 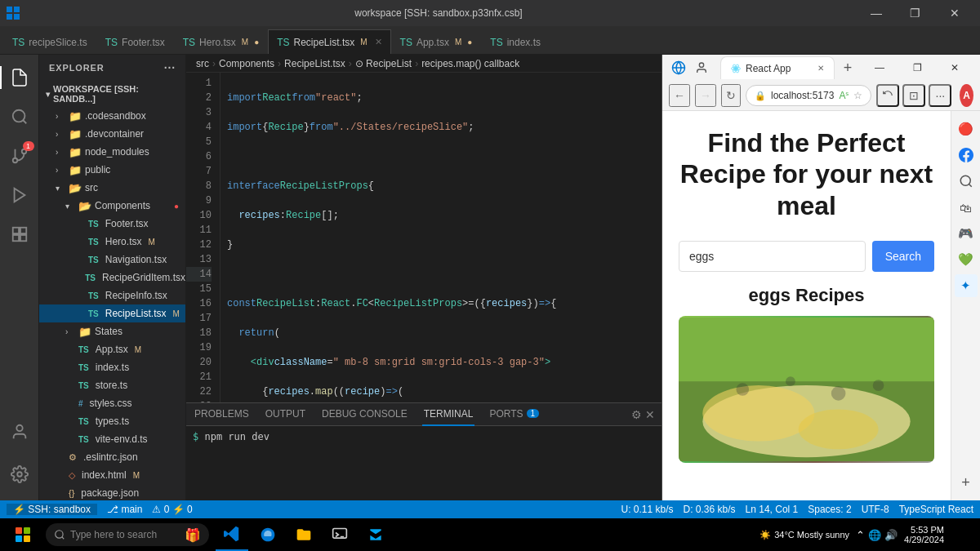 What do you see at coordinates (903, 256) in the screenshot?
I see `recipe-search-button: Search` at bounding box center [903, 256].